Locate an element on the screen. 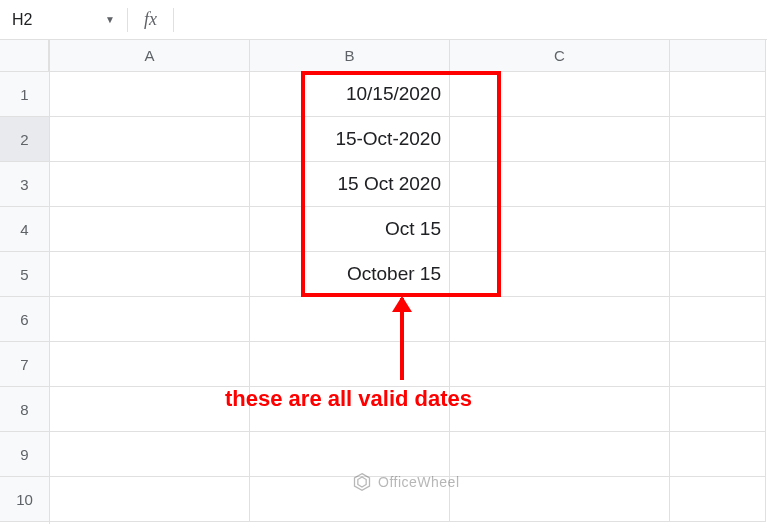  row-header: 5 is located at coordinates (24, 274).